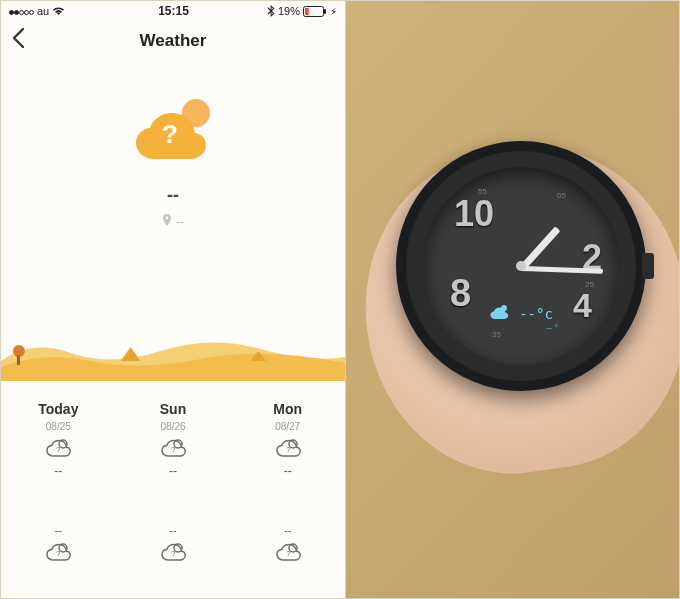  What do you see at coordinates (474, 214) in the screenshot?
I see `numeral-10: 10` at bounding box center [474, 214].